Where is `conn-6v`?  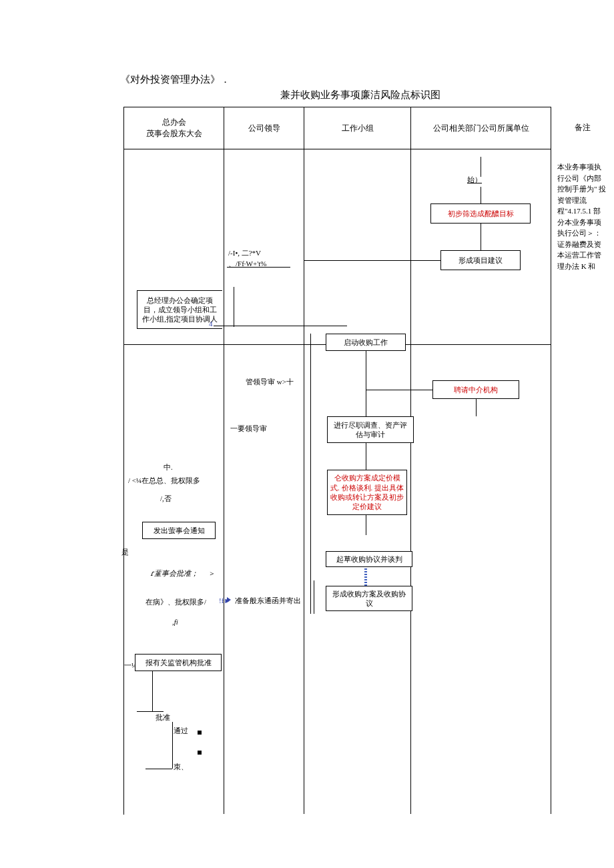
conn-6v is located at coordinates (366, 370).